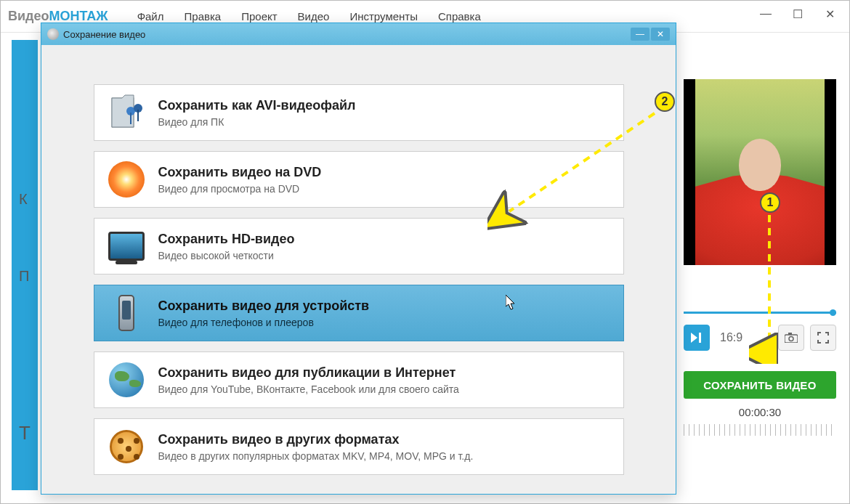 The height and width of the screenshot is (504, 850). Describe the element at coordinates (309, 373) in the screenshot. I see `option-internet-title: Сохранить видео для публикации в Интерне…` at that location.